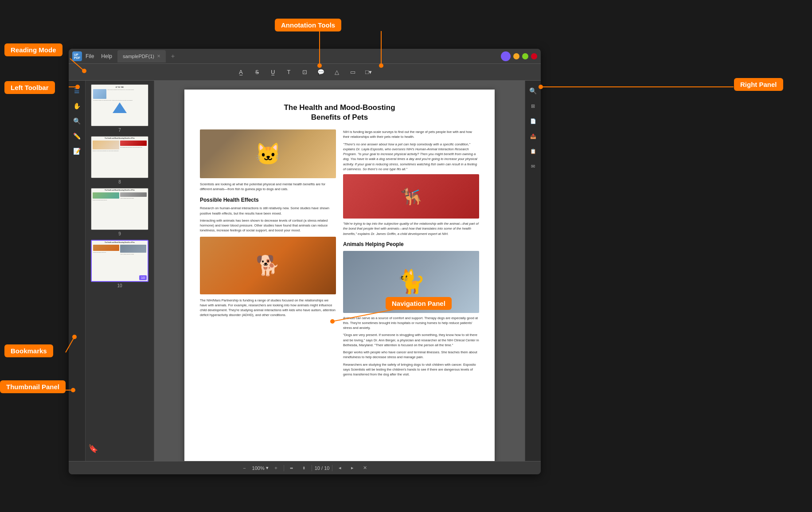 The height and width of the screenshot is (512, 812). I want to click on app-logo: UPPDF, so click(77, 56).